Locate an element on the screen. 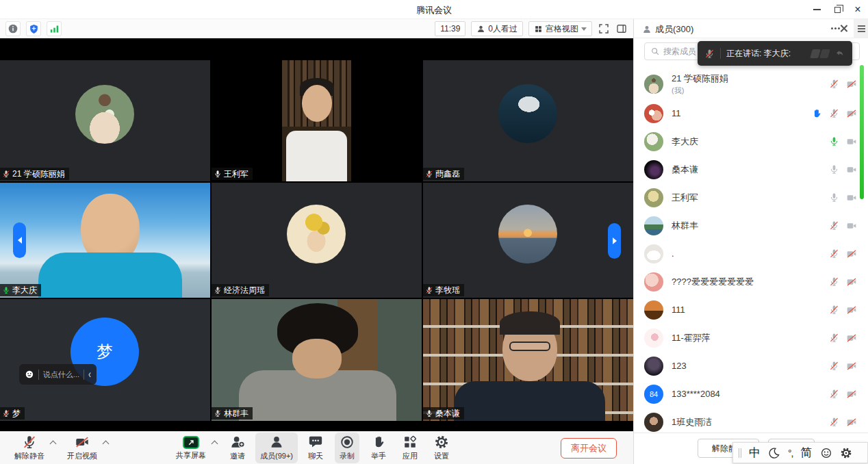 The width and height of the screenshot is (868, 464). prev-page-arrow is located at coordinates (19, 240).